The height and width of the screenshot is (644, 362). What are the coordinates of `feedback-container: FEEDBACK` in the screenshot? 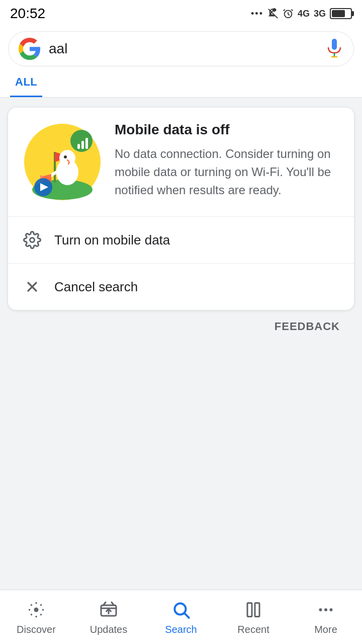 It's located at (181, 327).